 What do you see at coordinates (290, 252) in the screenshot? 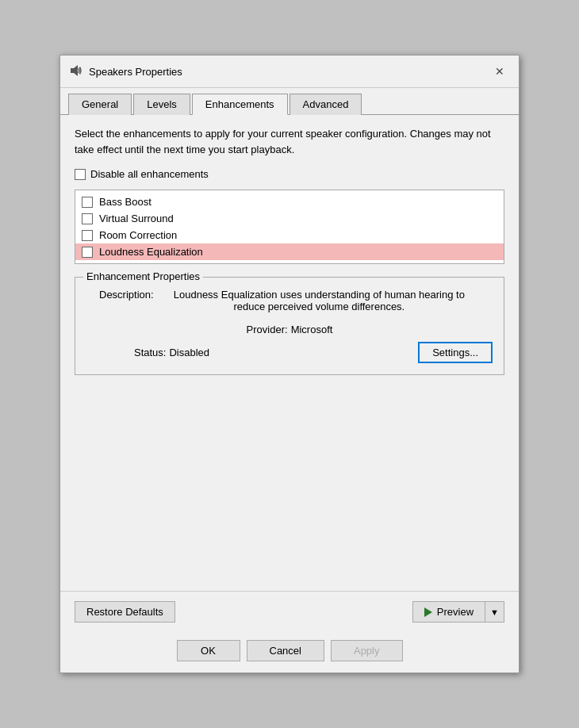
I see `list-item-loudness-equalization: Loudness Equalization` at bounding box center [290, 252].